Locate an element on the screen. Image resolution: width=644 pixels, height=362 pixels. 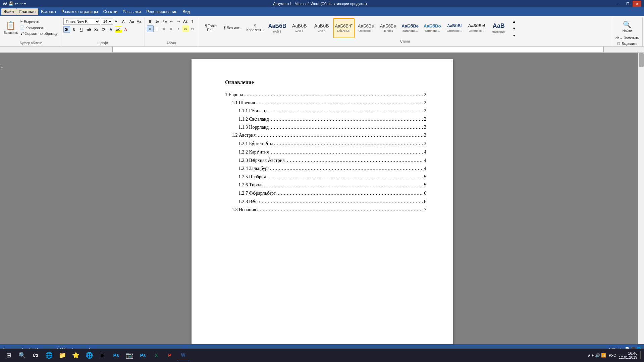
show-desktop-button is located at coordinates (641, 355).